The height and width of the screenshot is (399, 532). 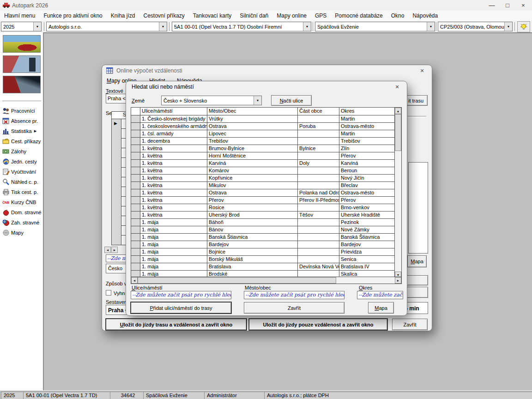 What do you see at coordinates (22, 44) in the screenshot?
I see `photo-car-banner` at bounding box center [22, 44].